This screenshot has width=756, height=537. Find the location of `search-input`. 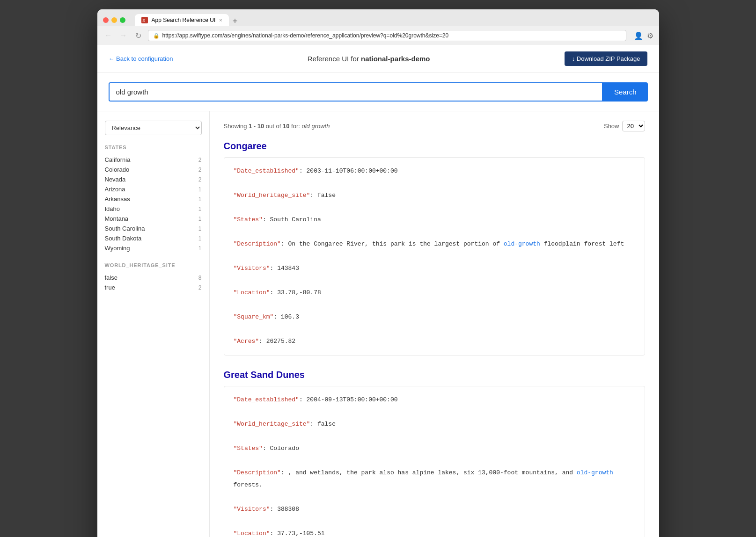

search-input is located at coordinates (356, 92).